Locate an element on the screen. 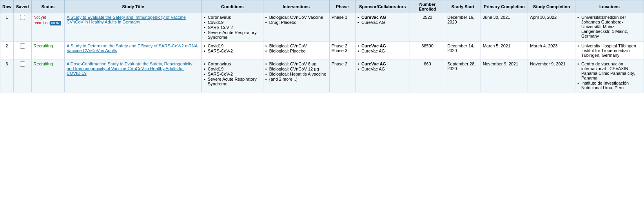 Image resolution: width=644 pixels, height=197 pixels. cell-primary-completion: June 30, 2021 is located at coordinates (504, 27).